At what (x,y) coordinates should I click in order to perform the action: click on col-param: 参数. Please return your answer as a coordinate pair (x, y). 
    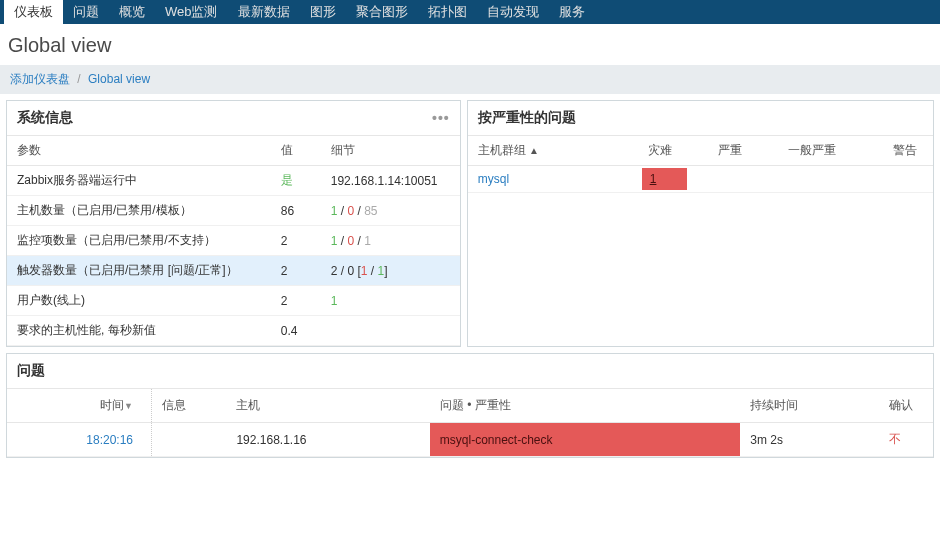
    Looking at the image, I should click on (139, 151).